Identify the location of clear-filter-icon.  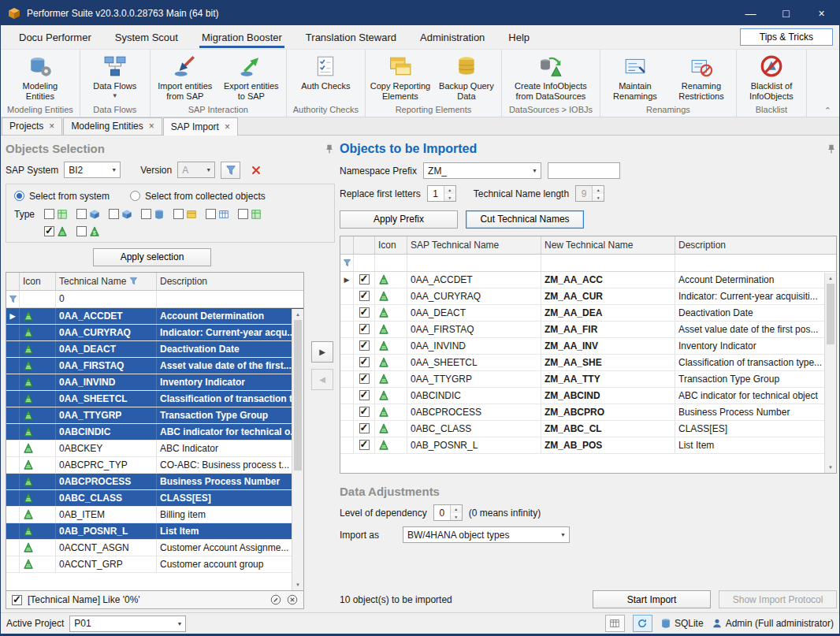
(292, 600).